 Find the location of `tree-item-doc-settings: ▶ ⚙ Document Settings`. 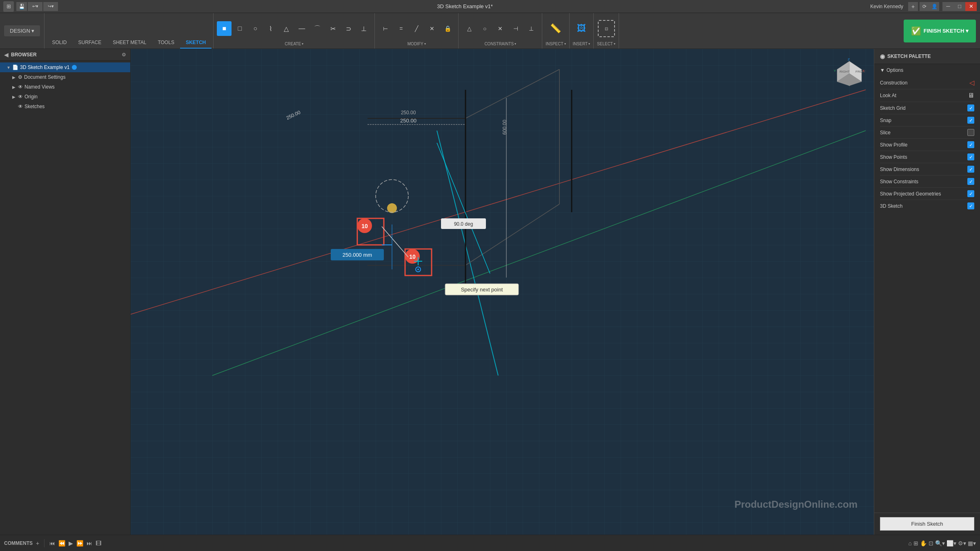

tree-item-doc-settings: ▶ ⚙ Document Settings is located at coordinates (65, 77).